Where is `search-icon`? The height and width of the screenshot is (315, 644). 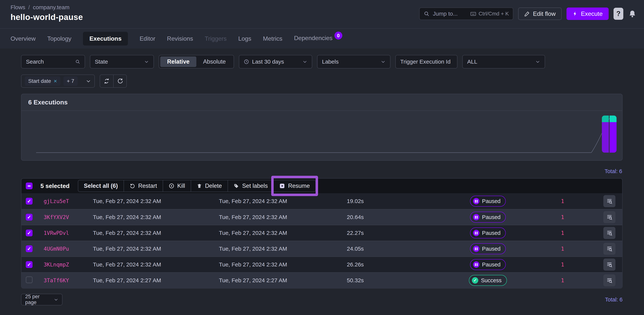 search-icon is located at coordinates (78, 62).